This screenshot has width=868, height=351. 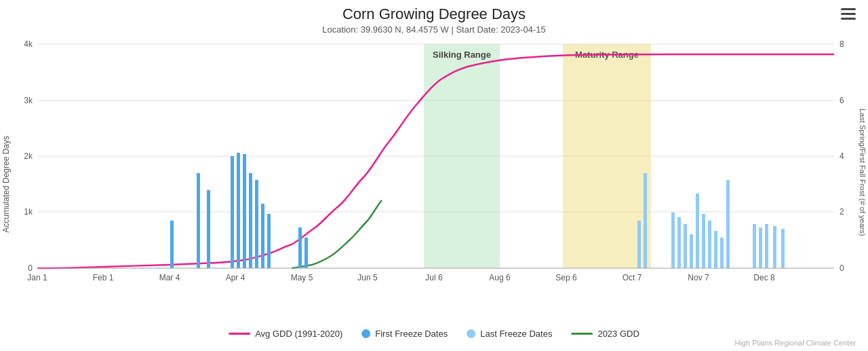 I want to click on first-freeze-legend-dot, so click(x=366, y=334).